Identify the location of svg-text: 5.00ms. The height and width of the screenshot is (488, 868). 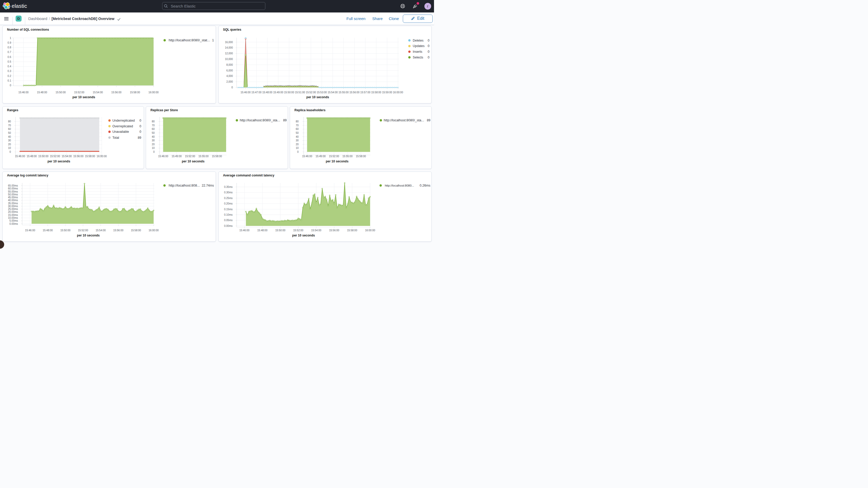
(13, 221).